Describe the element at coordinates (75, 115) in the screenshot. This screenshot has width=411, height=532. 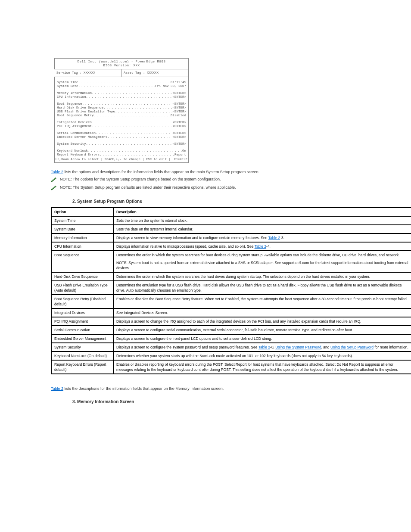
I see `bios-line-label: Boot Sequence Retry` at that location.